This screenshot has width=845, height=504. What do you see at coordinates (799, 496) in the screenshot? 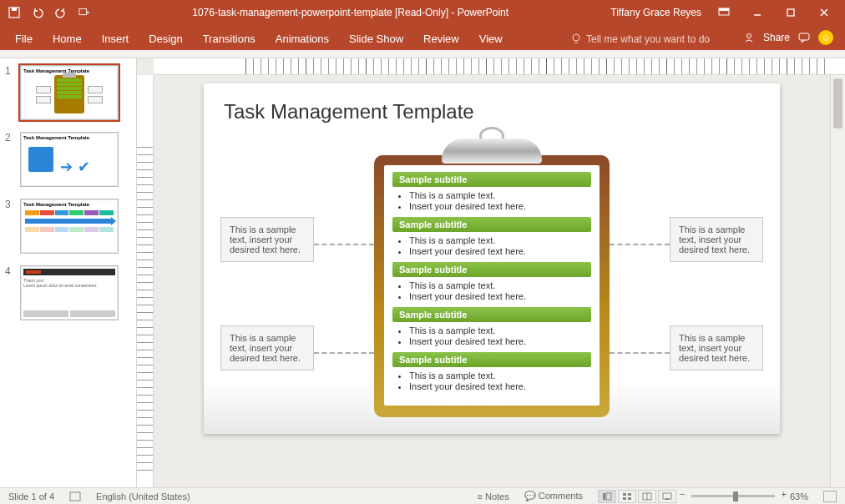
I see `zoom-level: 63%` at bounding box center [799, 496].